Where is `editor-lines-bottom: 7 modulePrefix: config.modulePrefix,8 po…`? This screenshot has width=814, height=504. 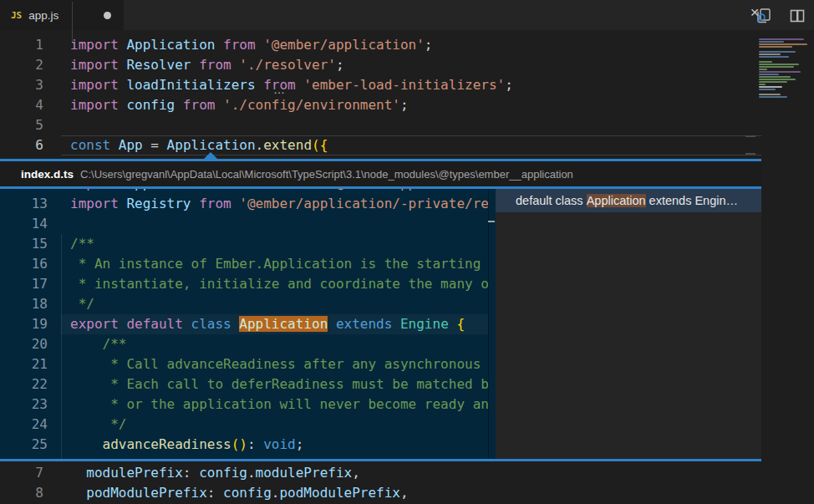
editor-lines-bottom: 7 modulePrefix: config.modulePrefix,8 po… is located at coordinates (381, 483).